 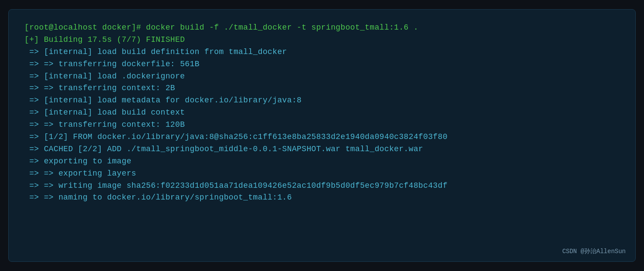 I want to click on terminal-line-line11: => CACHED [2/2] ADD ./tmall_springboot_m…, so click(x=322, y=149).